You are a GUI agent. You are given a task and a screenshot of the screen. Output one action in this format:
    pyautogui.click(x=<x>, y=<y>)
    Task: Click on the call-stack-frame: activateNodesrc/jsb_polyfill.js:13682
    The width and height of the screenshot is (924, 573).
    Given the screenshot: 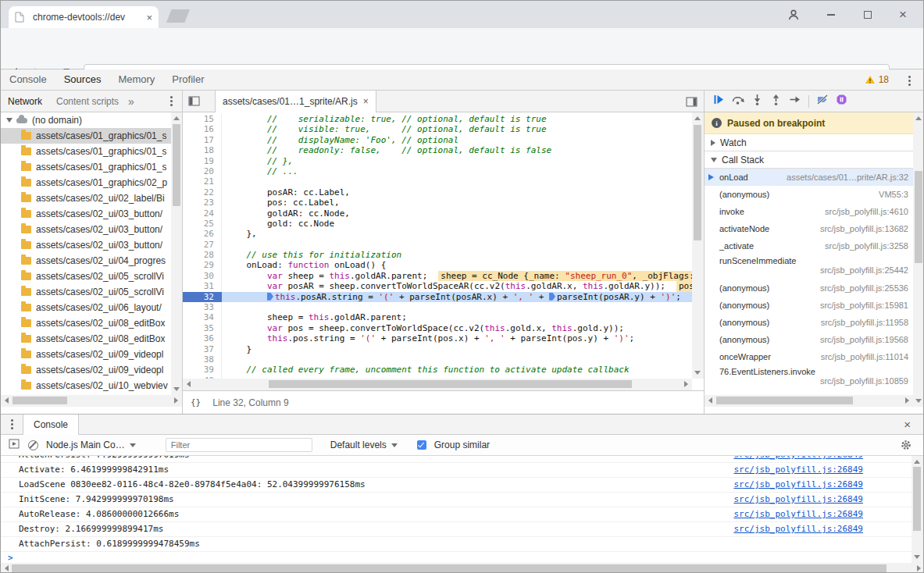 What is the action you would take?
    pyautogui.click(x=809, y=229)
    